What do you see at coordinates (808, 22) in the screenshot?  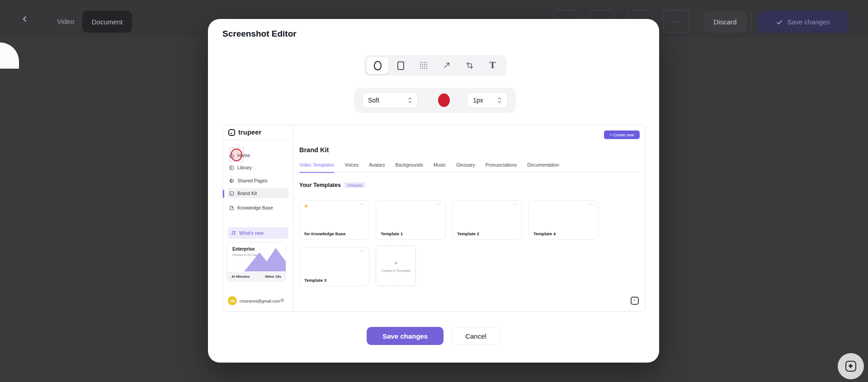 I see `topbar-save-label: Save changes` at bounding box center [808, 22].